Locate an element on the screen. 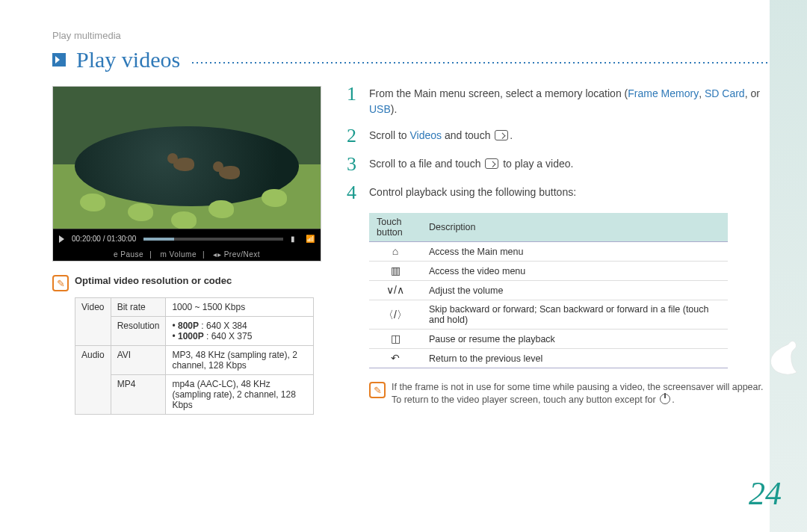  player-time: 00:20:00 / 01:30:00 is located at coordinates (104, 239).